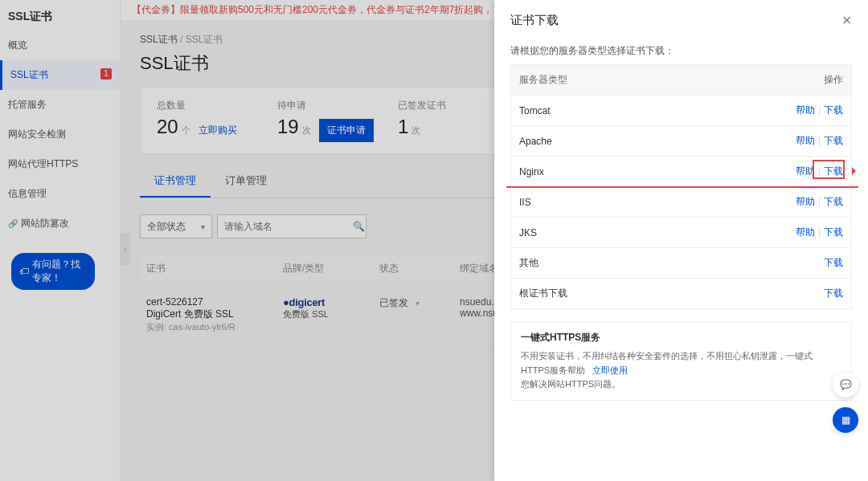  Describe the element at coordinates (610, 370) in the screenshot. I see `use-now-link: 立即使用` at that location.